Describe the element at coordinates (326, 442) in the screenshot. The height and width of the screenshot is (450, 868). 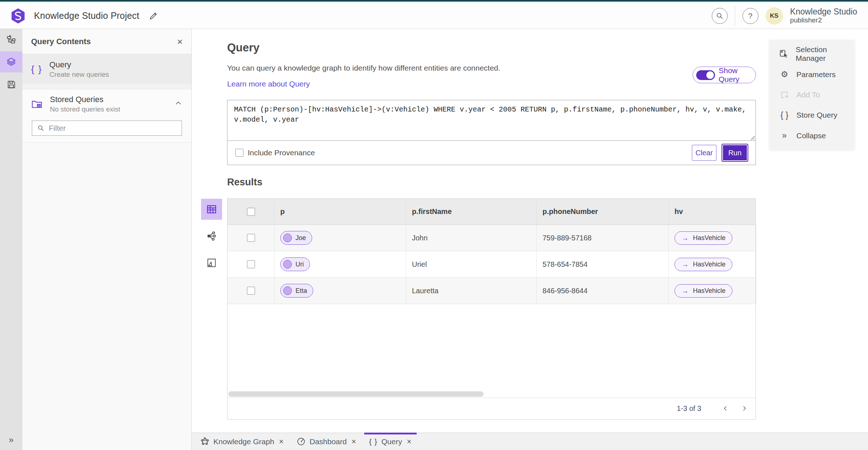
I see `tab-dashboard: Dashboard ×` at that location.